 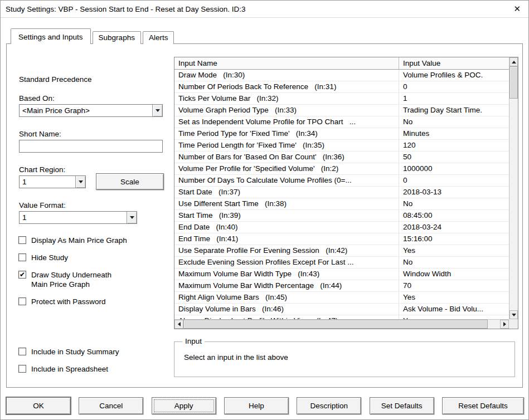 I want to click on input-name-cell: Maximum Volume Bar Width Type (In:43), so click(x=287, y=274).